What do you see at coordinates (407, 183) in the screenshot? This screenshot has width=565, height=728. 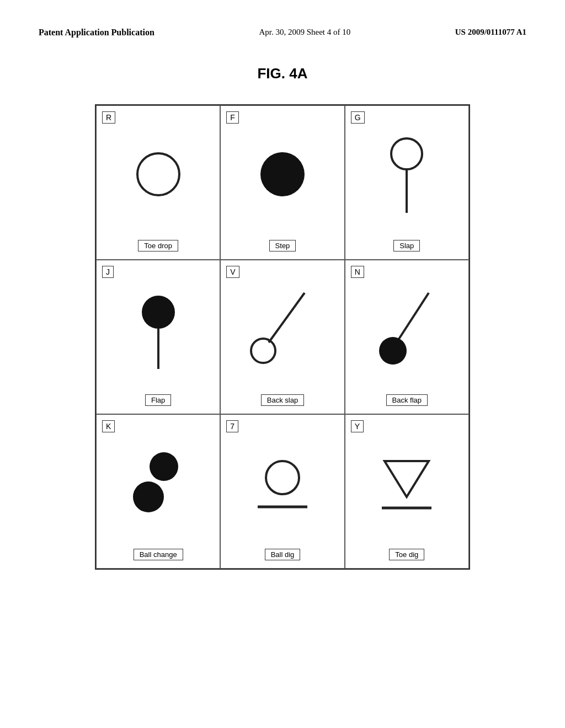 I see `grid-cell-g: GSlap` at bounding box center [407, 183].